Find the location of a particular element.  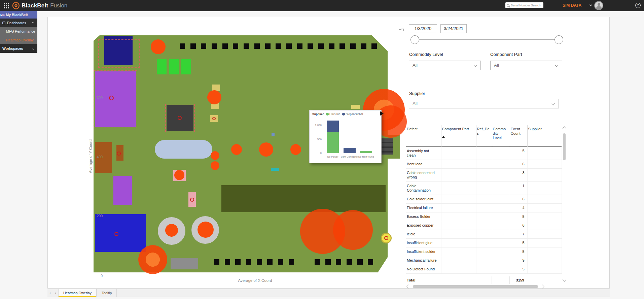

component-part-label: Component Part is located at coordinates (506, 55).